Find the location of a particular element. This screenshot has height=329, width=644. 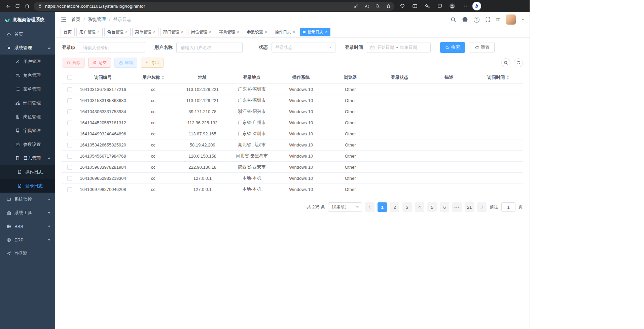

font-size-icon: tT is located at coordinates (498, 20).